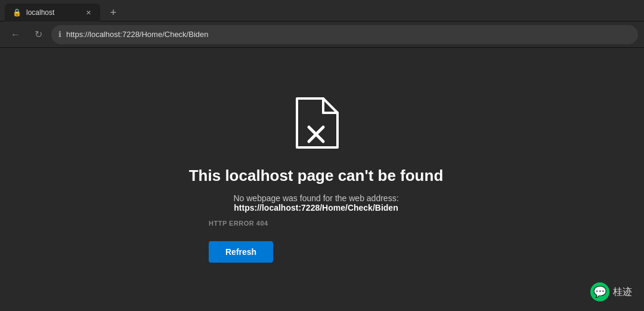 The image size is (644, 311). I want to click on error-description-prefix: No webpage was found for the web address…, so click(316, 198).